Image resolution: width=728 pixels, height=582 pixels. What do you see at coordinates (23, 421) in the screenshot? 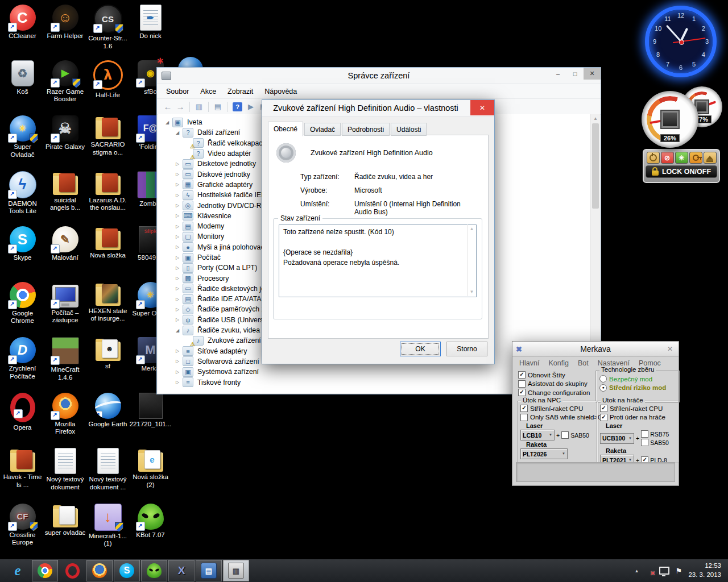
I see `desktop-icon: Opera` at bounding box center [23, 421].